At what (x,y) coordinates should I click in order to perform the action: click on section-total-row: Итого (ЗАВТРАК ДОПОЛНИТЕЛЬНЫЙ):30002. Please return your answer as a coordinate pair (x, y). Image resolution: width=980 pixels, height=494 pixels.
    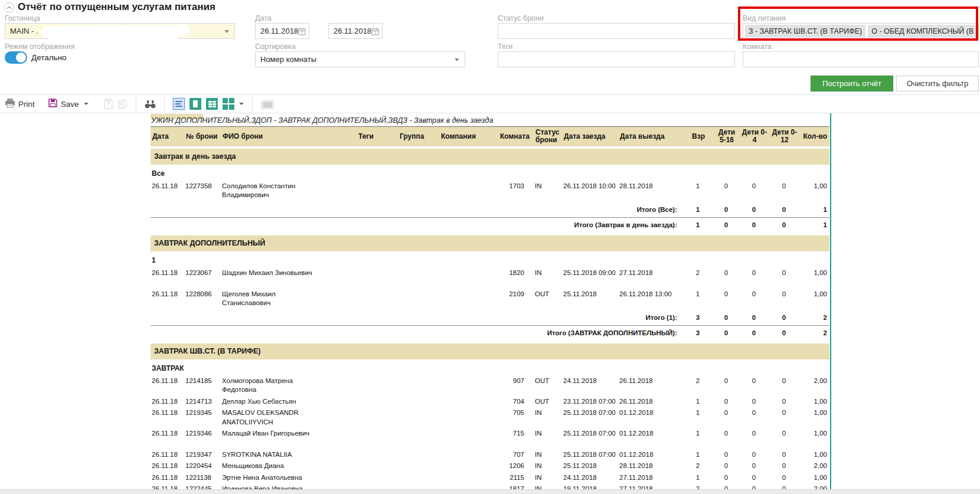
    Looking at the image, I should click on (490, 334).